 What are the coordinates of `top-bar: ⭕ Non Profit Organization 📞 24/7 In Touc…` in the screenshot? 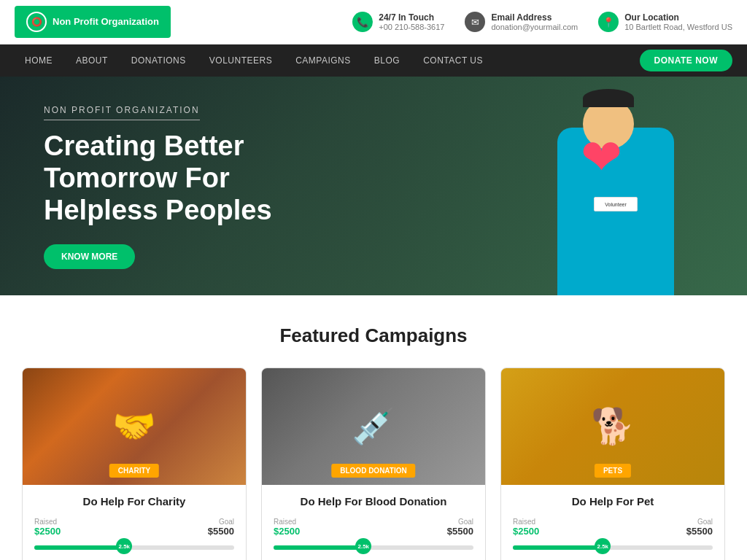 It's located at (374, 22).